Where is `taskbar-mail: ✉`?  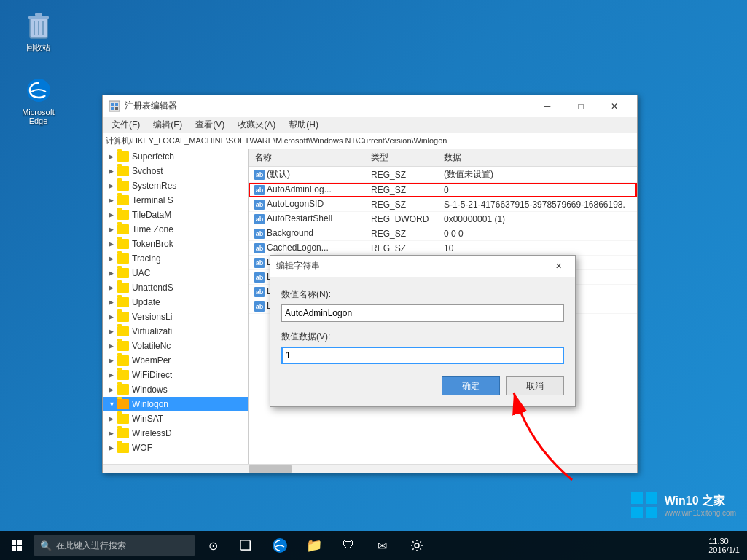
taskbar-mail: ✉ is located at coordinates (382, 545).